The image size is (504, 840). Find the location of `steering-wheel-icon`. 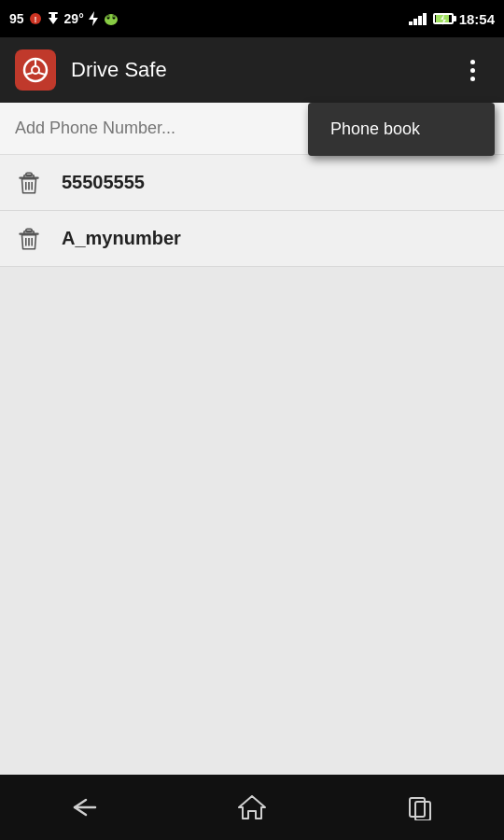

steering-wheel-icon is located at coordinates (35, 70).